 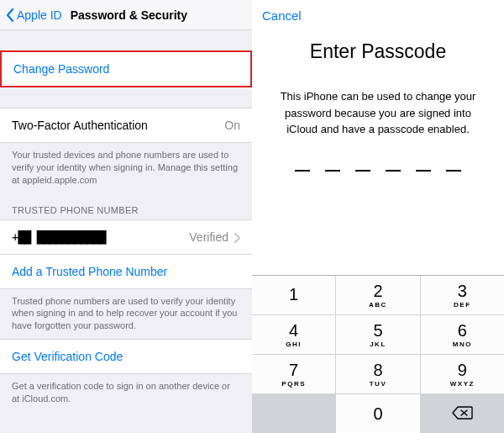 I want to click on two-factor-row: Two-Factor Authentication On, so click(x=126, y=125).